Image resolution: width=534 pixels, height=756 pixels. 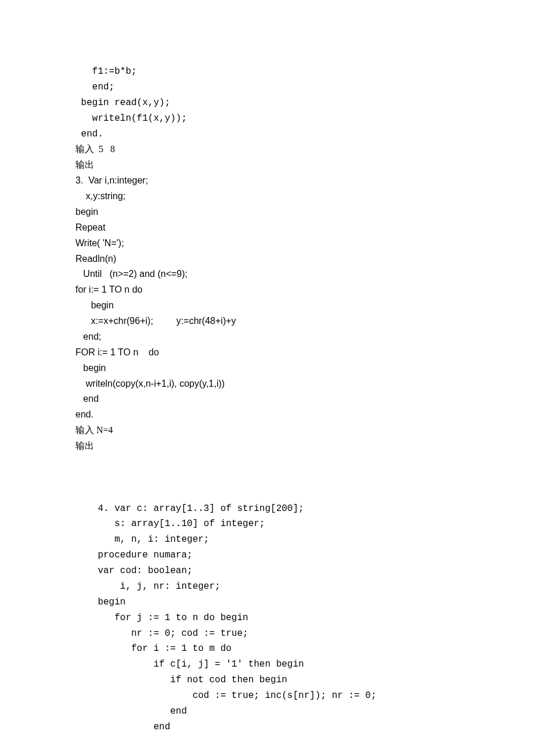 What do you see at coordinates (267, 649) in the screenshot?
I see `code-line: for i := 1 to m do` at bounding box center [267, 649].